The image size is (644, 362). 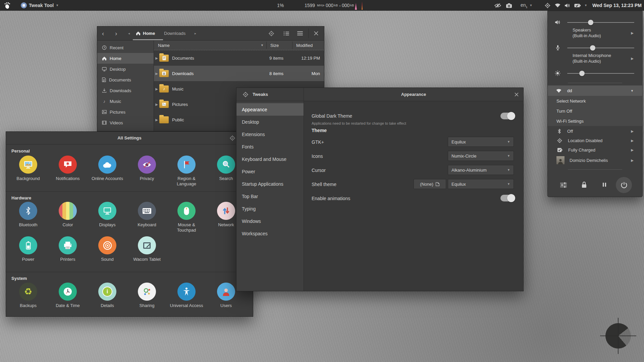 What do you see at coordinates (330, 5) in the screenshot?
I see `net-down-indicator: ▼ 000 kB` at bounding box center [330, 5].